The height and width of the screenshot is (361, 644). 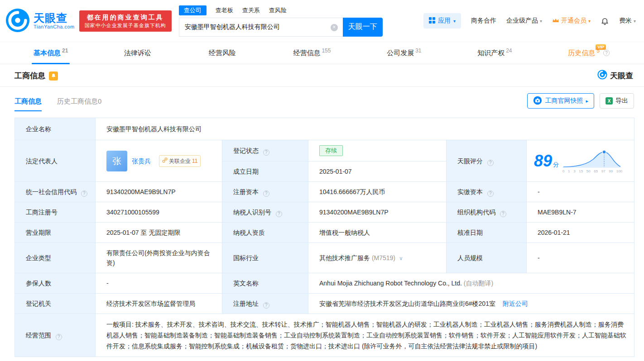 I want to click on value-text: 安徽省芜湖市经济技术开发区龙山街道华山路商业街6#楼201室, so click(x=408, y=304).